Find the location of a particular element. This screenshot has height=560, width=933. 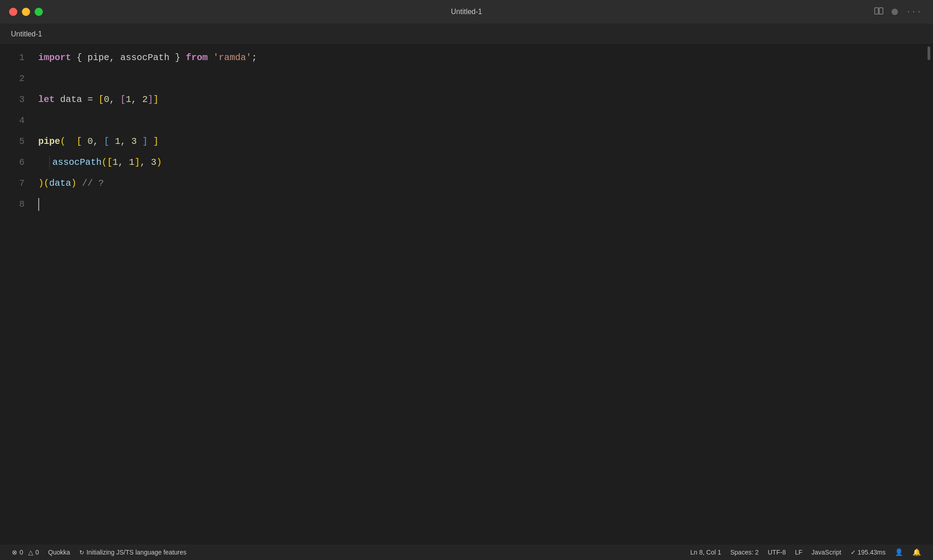

status-spaces: Spaces: 2 is located at coordinates (744, 552).